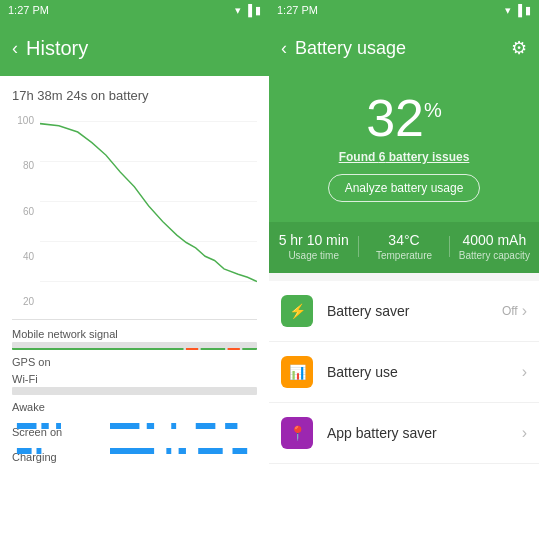 The image size is (539, 560). I want to click on wifi-bar, so click(134, 391).